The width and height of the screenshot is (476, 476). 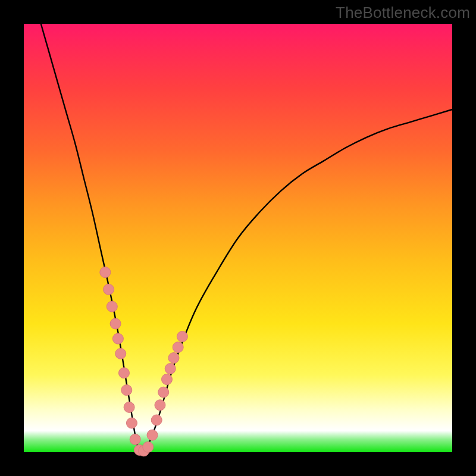 I want to click on highlight-dots, so click(x=144, y=362).